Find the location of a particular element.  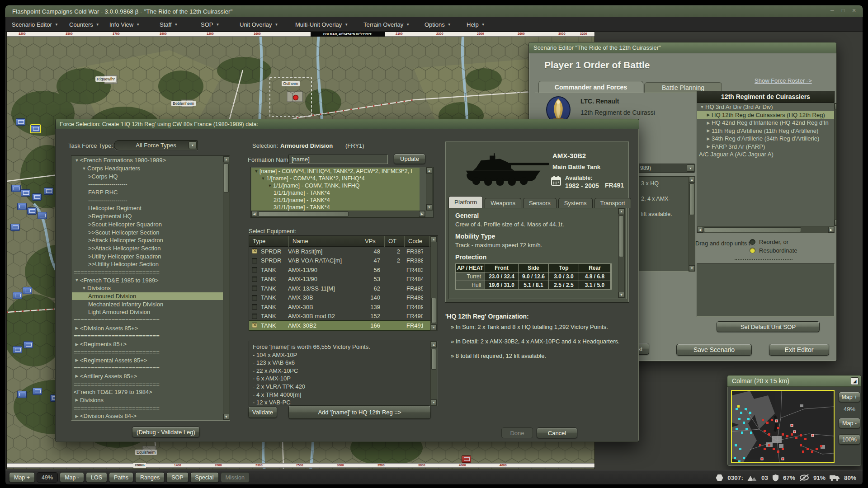

equipment-row: TANKAMX-13/9053FR484 is located at coordinates (340, 279).